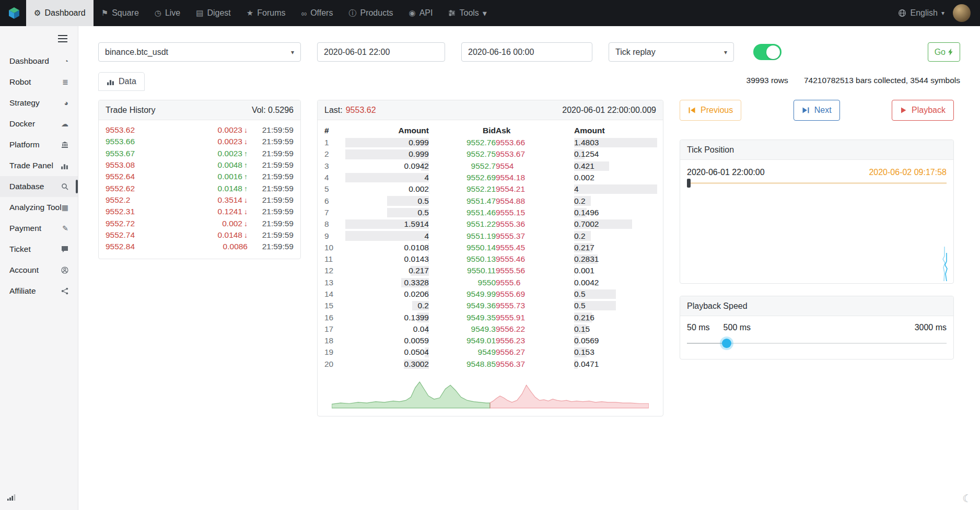 Image resolution: width=980 pixels, height=510 pixels. I want to click on depth-chart, so click(490, 394).